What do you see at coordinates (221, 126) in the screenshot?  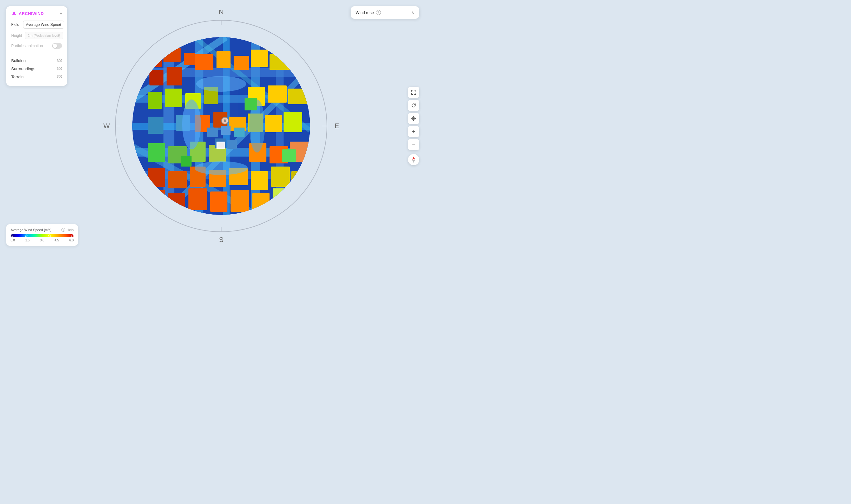 I see `wind-map-svg` at bounding box center [221, 126].